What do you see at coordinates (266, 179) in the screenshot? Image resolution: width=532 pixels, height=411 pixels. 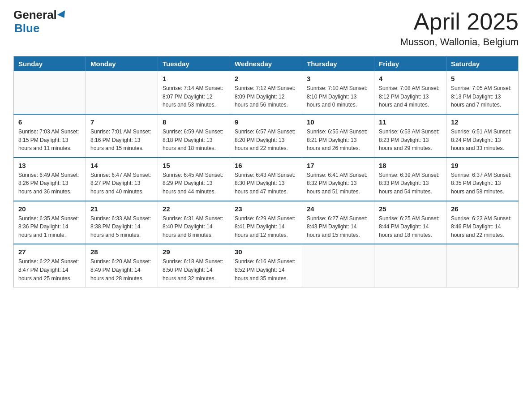 I see `calendar-cell: 16Sunrise: 6:43 AM Sunset: 8:30 PM Dayli…` at bounding box center [266, 179].